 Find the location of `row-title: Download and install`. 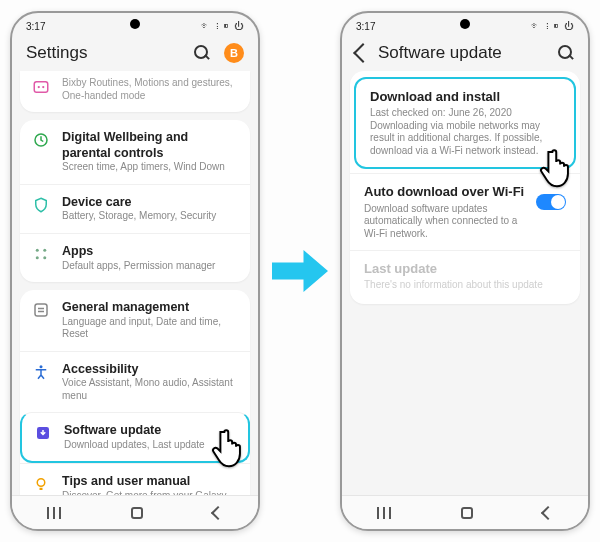

row-title: Download and install is located at coordinates (465, 97).